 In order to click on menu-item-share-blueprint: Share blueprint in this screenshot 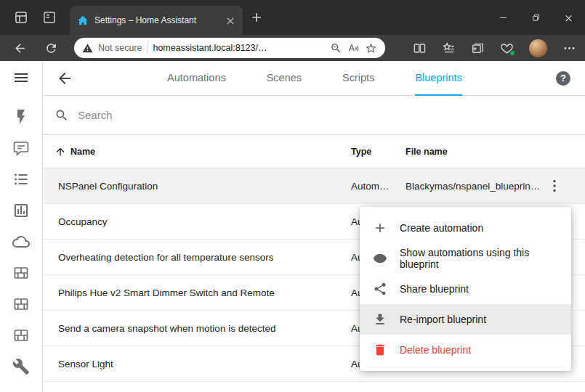, I will do `click(465, 289)`.